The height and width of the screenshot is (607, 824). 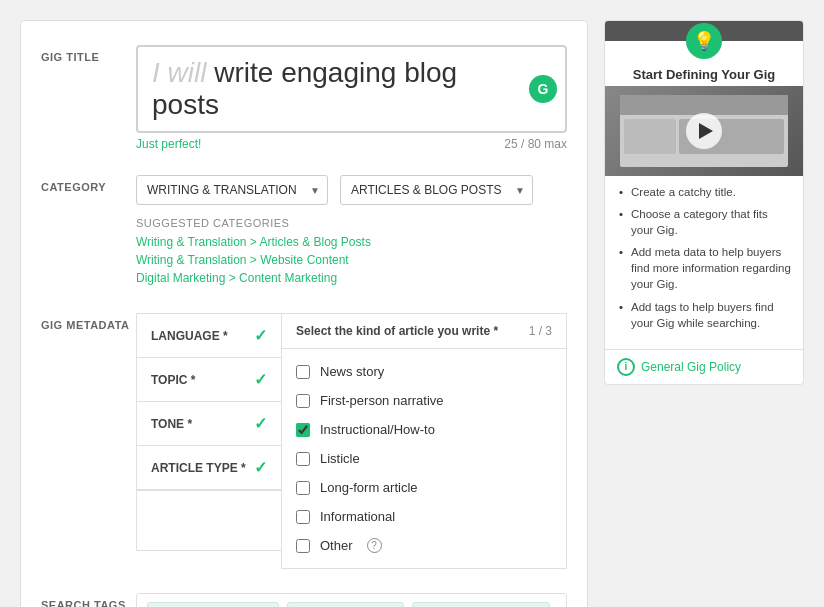 What do you see at coordinates (436, 190) in the screenshot?
I see `category-select-2: ARTICLES & BLOG POSTS` at bounding box center [436, 190].